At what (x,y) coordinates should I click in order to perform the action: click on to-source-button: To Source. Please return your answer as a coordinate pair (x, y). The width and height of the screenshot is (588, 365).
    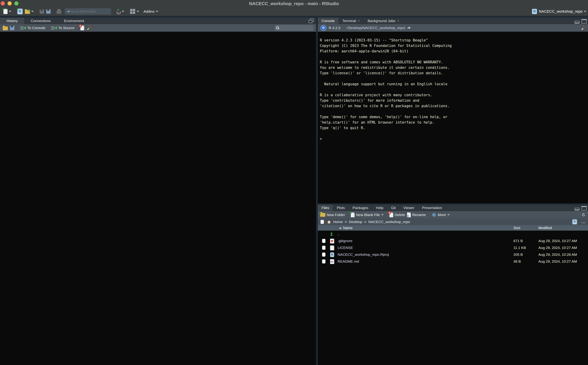
    Looking at the image, I should click on (63, 28).